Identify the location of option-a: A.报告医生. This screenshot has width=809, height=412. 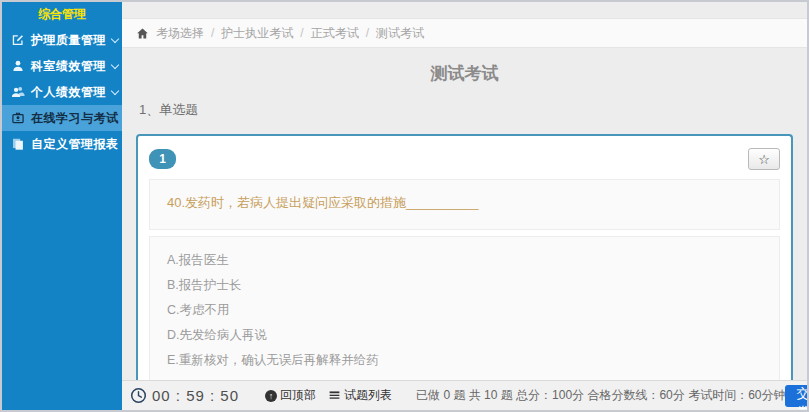
(464, 260).